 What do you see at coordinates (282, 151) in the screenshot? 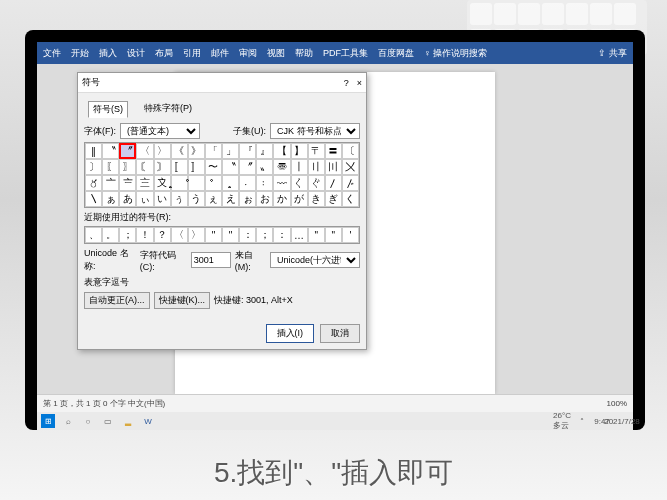
I see `symbol-cell: 【` at bounding box center [282, 151].